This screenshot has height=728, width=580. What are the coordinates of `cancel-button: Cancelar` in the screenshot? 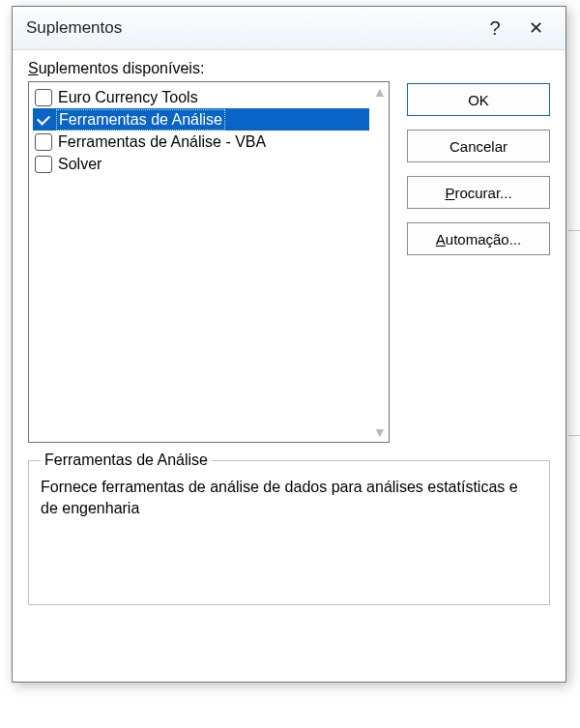 It's located at (478, 146).